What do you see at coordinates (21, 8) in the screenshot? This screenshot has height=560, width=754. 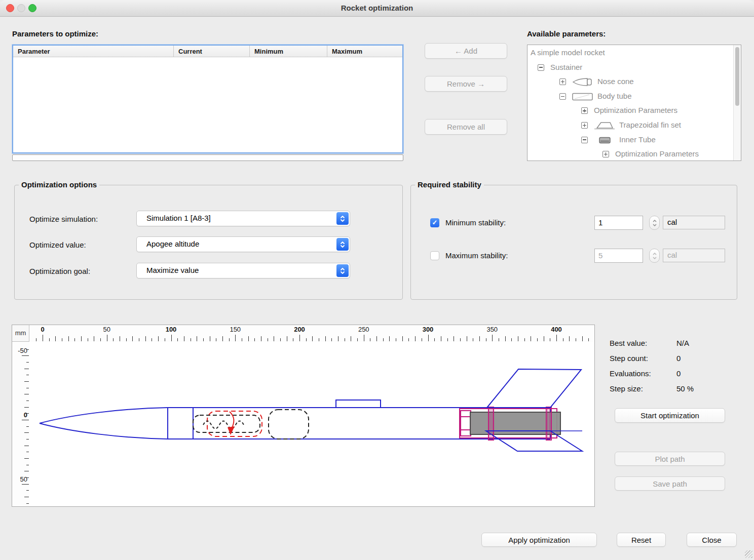 I see `minimize-window-icon` at bounding box center [21, 8].